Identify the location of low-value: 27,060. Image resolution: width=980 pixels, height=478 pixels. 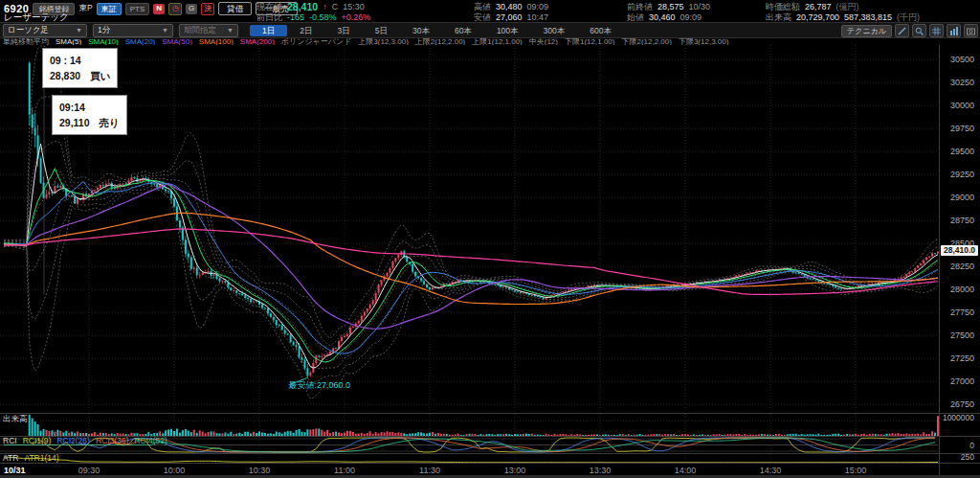
(509, 17).